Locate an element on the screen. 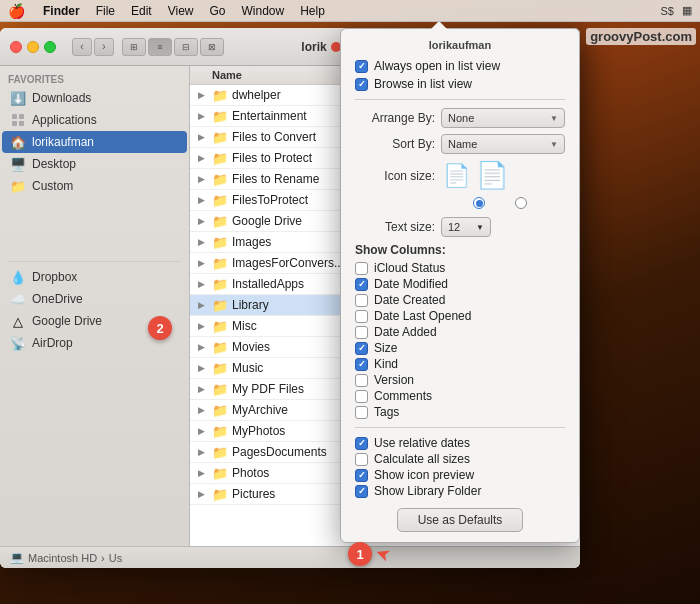  size-checkbox is located at coordinates (362, 348).